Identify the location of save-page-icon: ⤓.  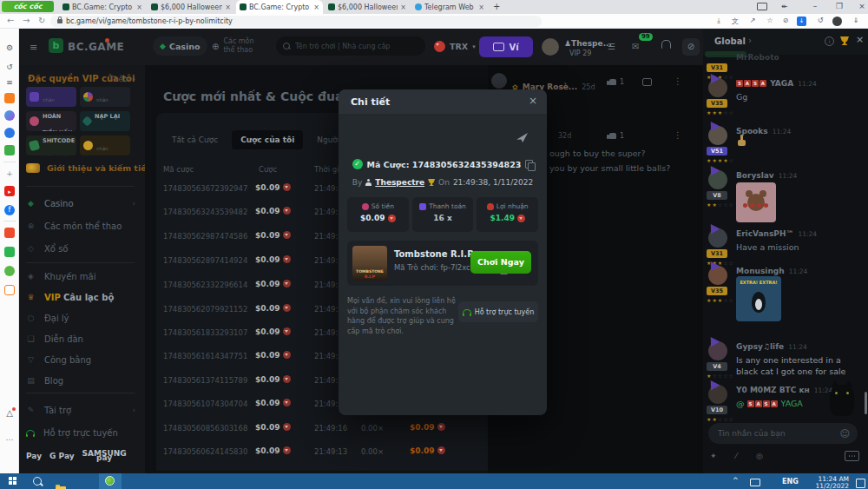
(719, 21).